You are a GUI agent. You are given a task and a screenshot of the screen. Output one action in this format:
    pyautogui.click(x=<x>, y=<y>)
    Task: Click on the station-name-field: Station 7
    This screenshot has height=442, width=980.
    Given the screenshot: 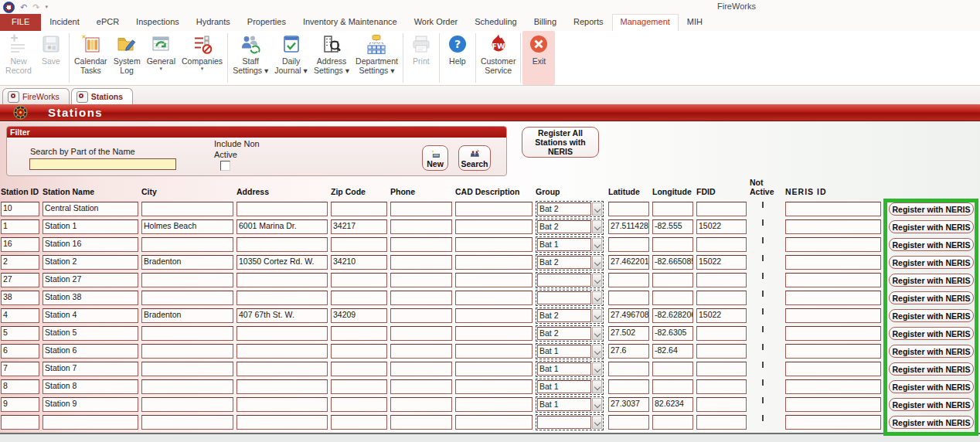 What is the action you would take?
    pyautogui.click(x=90, y=369)
    